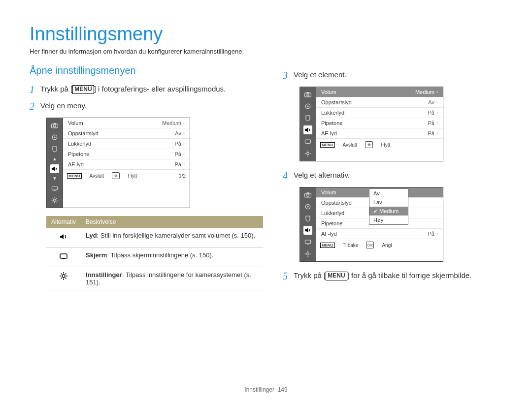 The width and height of the screenshot is (532, 401). Describe the element at coordinates (172, 222) in the screenshot. I see `table-header-description: Beskrivelse` at that location.